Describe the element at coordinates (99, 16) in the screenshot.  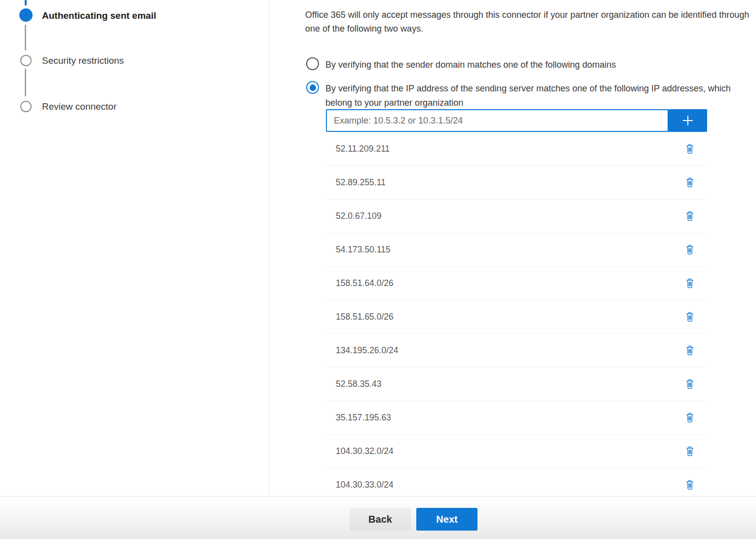
I see `step-label-authenticating-sent-email: Authenticating sent email` at that location.